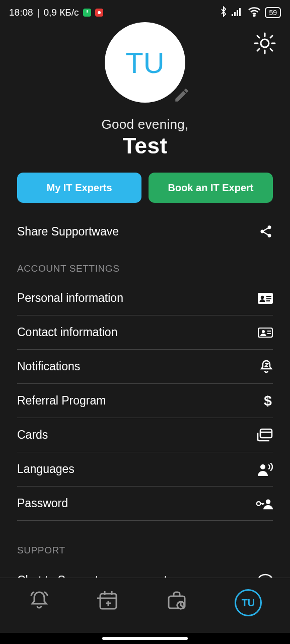  What do you see at coordinates (264, 575) in the screenshot?
I see `chat-bubble-icon` at bounding box center [264, 575].